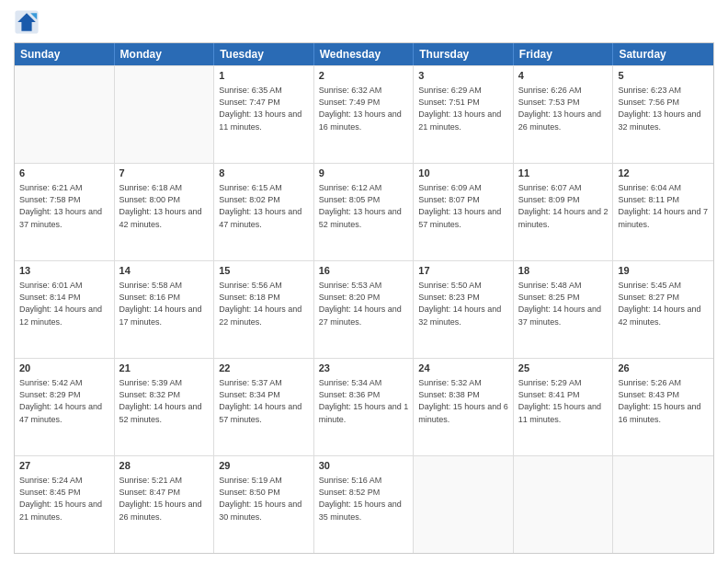 This screenshot has height=563, width=728. Describe the element at coordinates (364, 109) in the screenshot. I see `cell-info: Sunrise: 6:32 AMSunset: 7:49 PMDaylight:…` at that location.